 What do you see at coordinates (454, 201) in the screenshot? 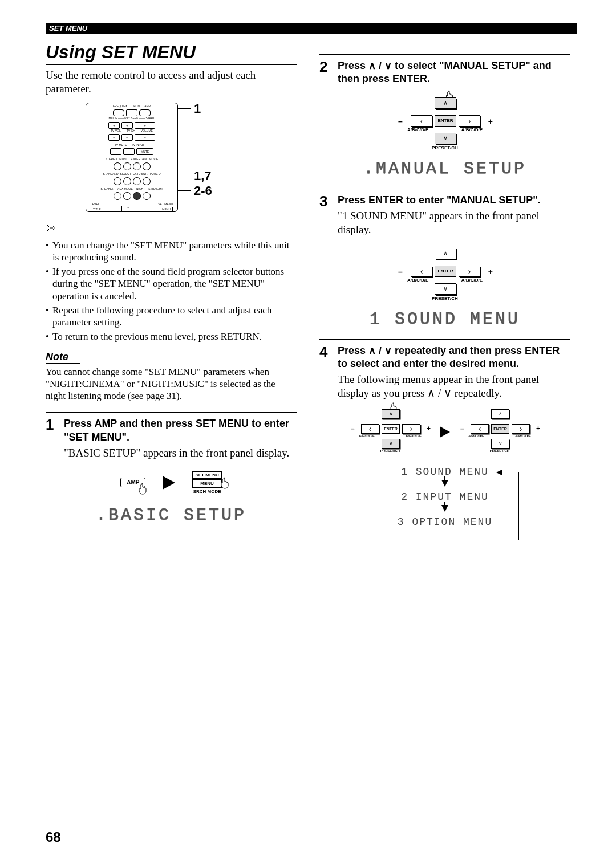
I see `step-instruction: Press ENTER to enter "MANUAL SETUP".` at bounding box center [454, 201].